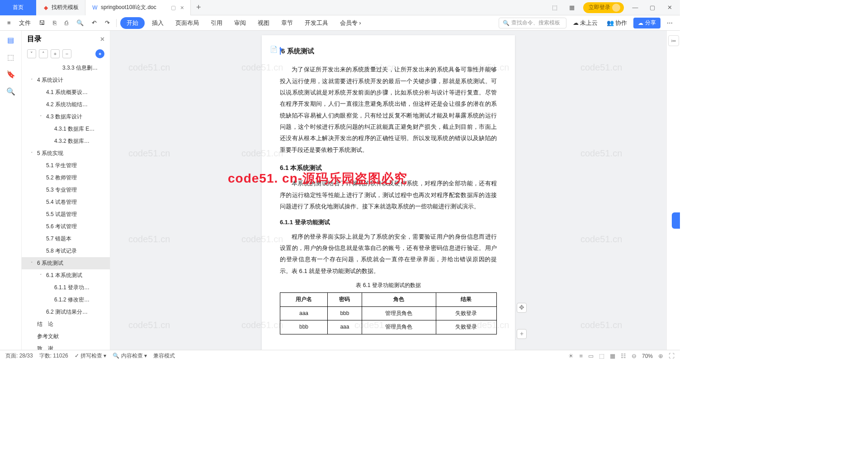 The width and height of the screenshot is (868, 461). Describe the element at coordinates (297, 51) in the screenshot. I see `heading-1: 6 系统测试` at that location.